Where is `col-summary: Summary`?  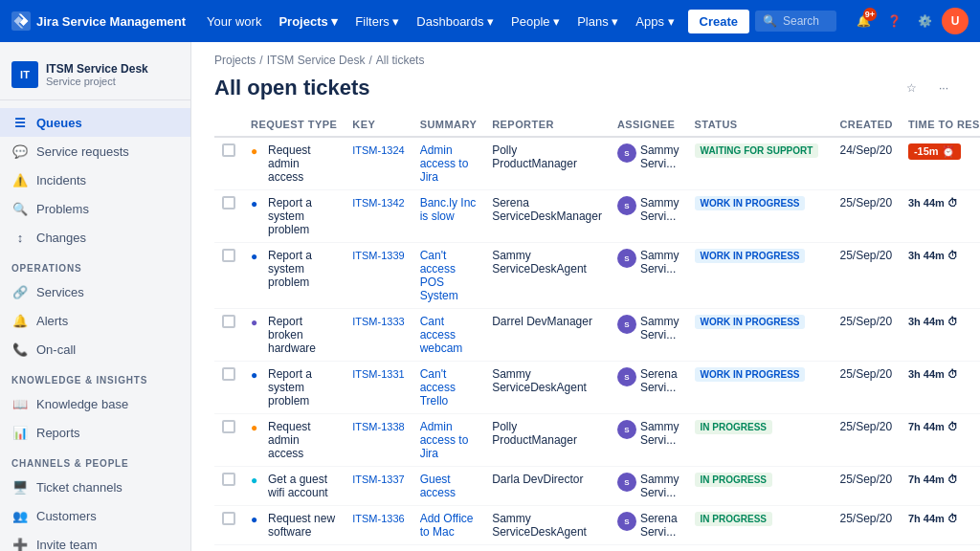
col-summary: Summary is located at coordinates (449, 124).